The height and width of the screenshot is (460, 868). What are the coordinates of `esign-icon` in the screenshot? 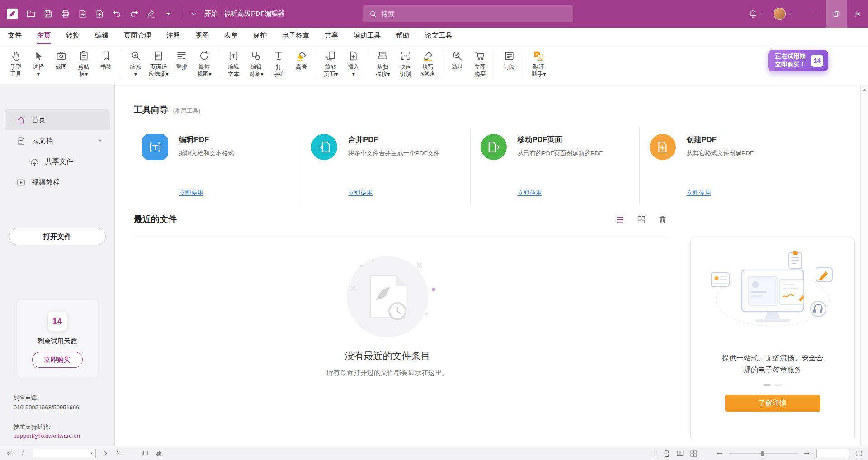 It's located at (151, 14).